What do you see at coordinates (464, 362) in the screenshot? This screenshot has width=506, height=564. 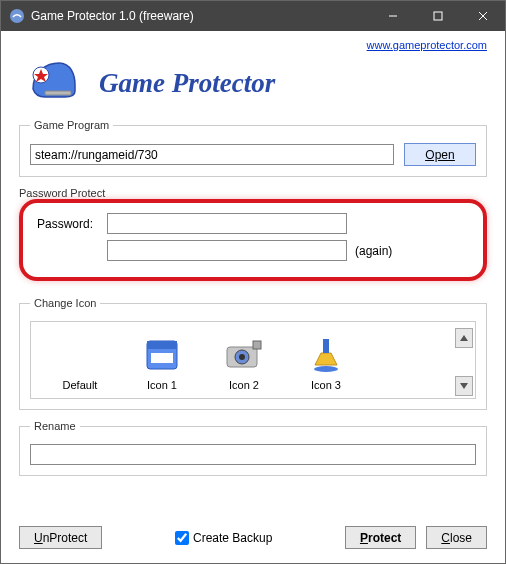 I see `icon-scrollbar` at bounding box center [464, 362].